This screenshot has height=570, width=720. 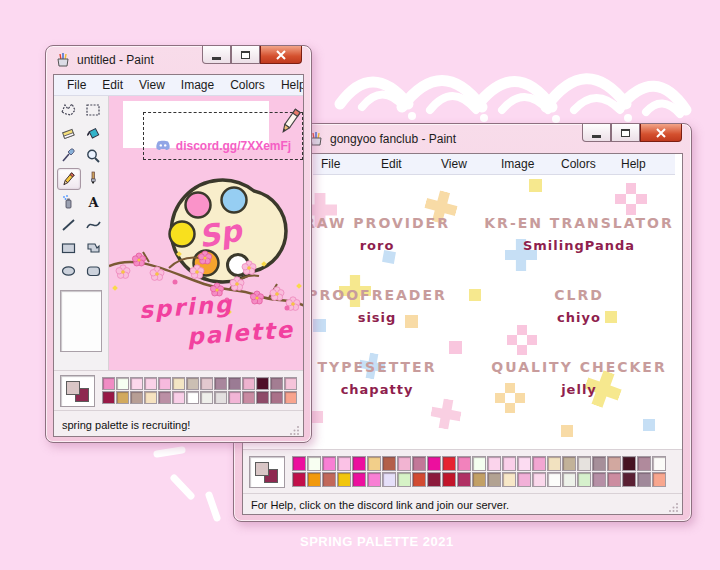 I want to click on titlebar-untitled: untitled - Paint, so click(x=178, y=60).